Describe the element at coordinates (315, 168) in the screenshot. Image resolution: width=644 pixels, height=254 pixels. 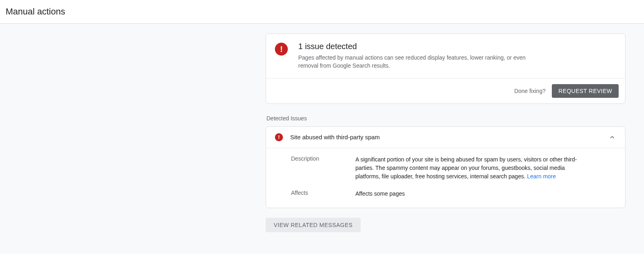
I see `description-label: Description` at that location.